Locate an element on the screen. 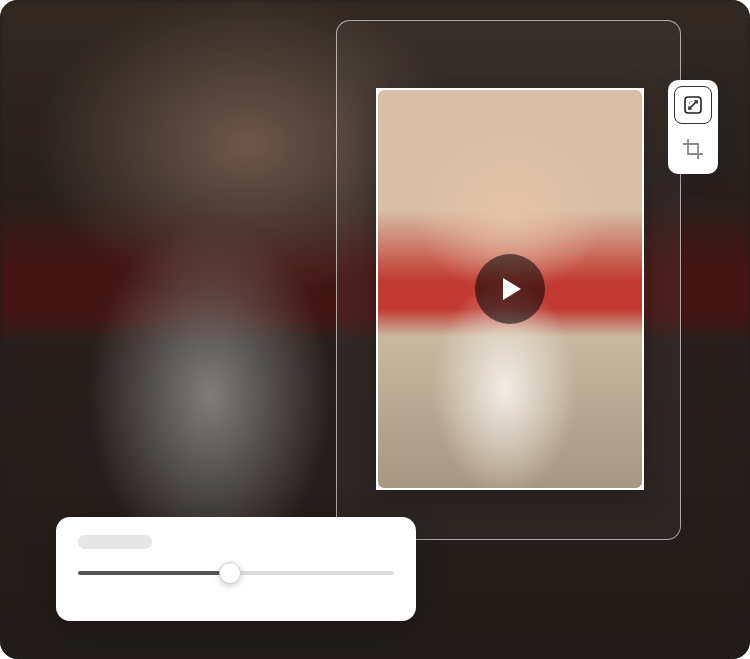  play-icon is located at coordinates (512, 289).